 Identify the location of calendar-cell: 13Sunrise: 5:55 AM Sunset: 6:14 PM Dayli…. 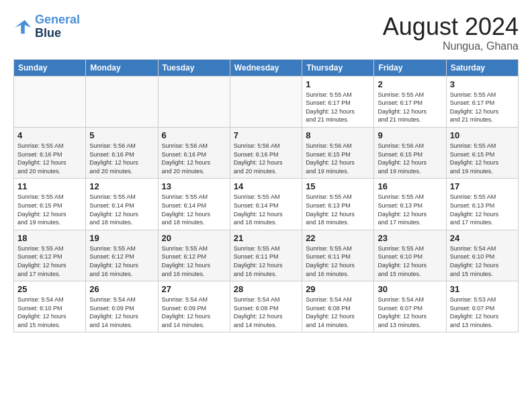
(193, 204).